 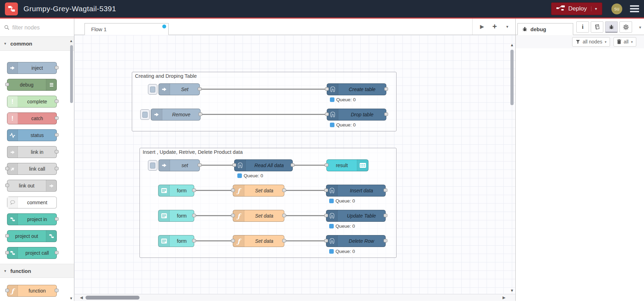 What do you see at coordinates (626, 27) in the screenshot?
I see `config-nodes-tab-button` at bounding box center [626, 27].